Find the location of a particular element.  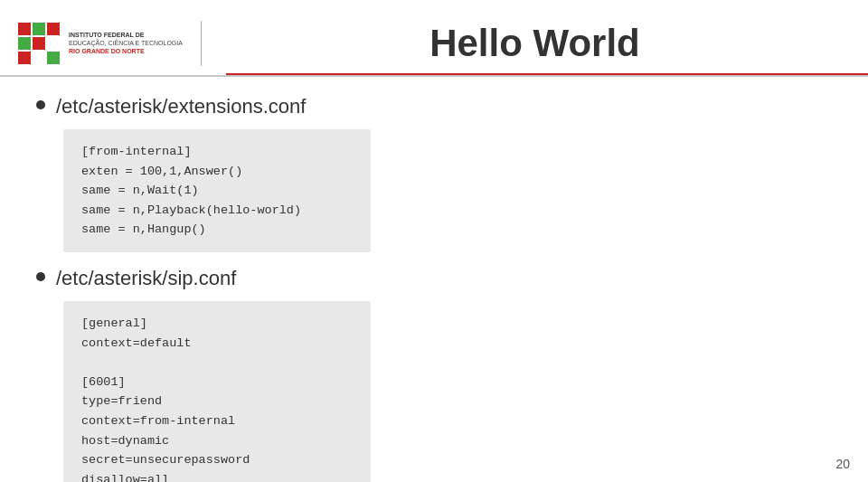

logo-line3: Rio Grande do Norte is located at coordinates (126, 51).